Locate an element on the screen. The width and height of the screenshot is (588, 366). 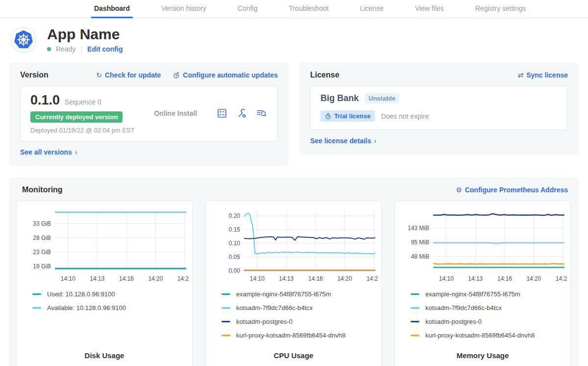
top-navigation: Dashboard Version history Config Trouble… is located at coordinates (294, 9).